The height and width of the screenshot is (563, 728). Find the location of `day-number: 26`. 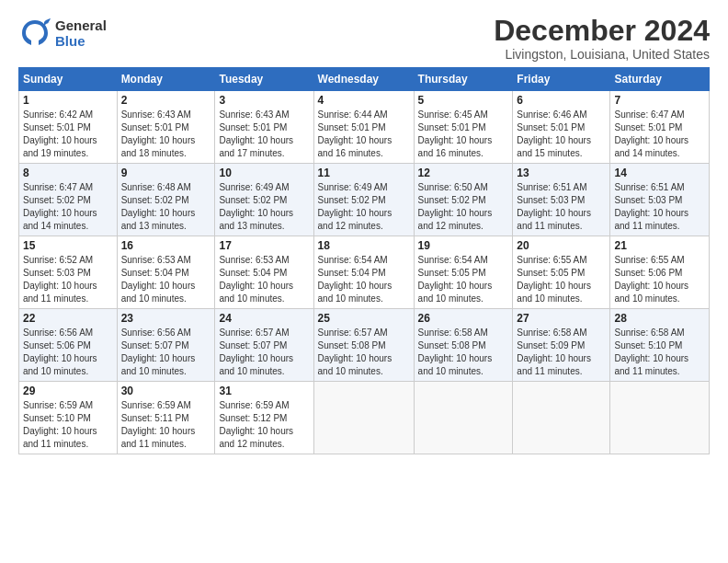

day-number: 26 is located at coordinates (463, 318).